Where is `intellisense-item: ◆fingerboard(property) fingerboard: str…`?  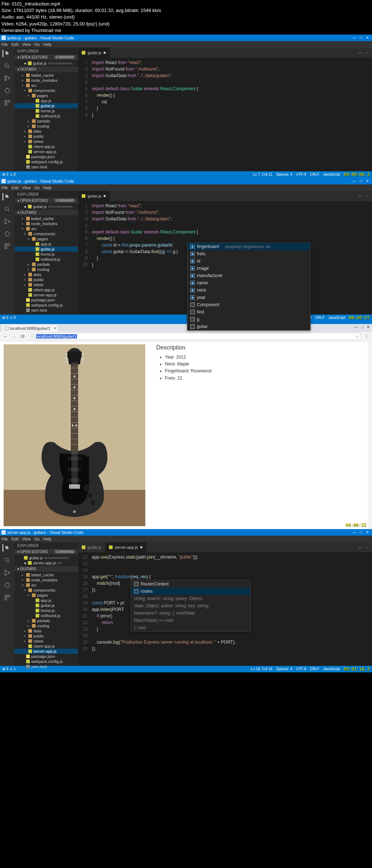 intellisense-item: ◆fingerboard(property) fingerboard: str… is located at coordinates (249, 247).